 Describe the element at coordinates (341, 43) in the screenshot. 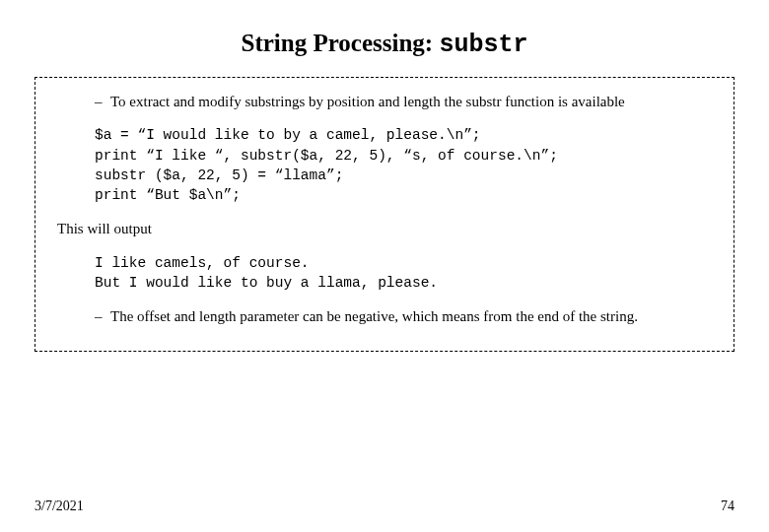

I see `title-text: String Processing:` at that location.